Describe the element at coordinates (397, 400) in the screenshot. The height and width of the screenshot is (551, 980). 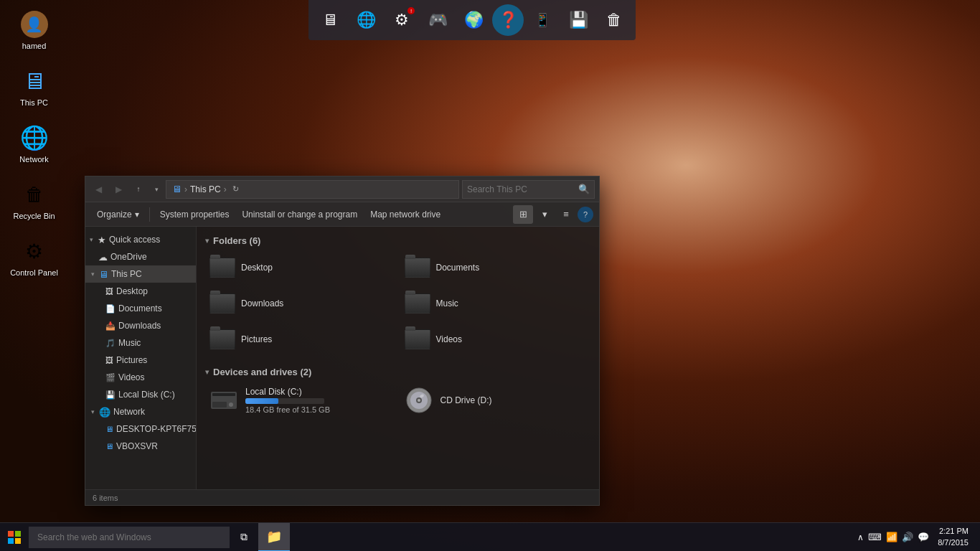
I see `drives-grid: Local Disk (C:) 18.4 GB free of 31.5 GB` at that location.